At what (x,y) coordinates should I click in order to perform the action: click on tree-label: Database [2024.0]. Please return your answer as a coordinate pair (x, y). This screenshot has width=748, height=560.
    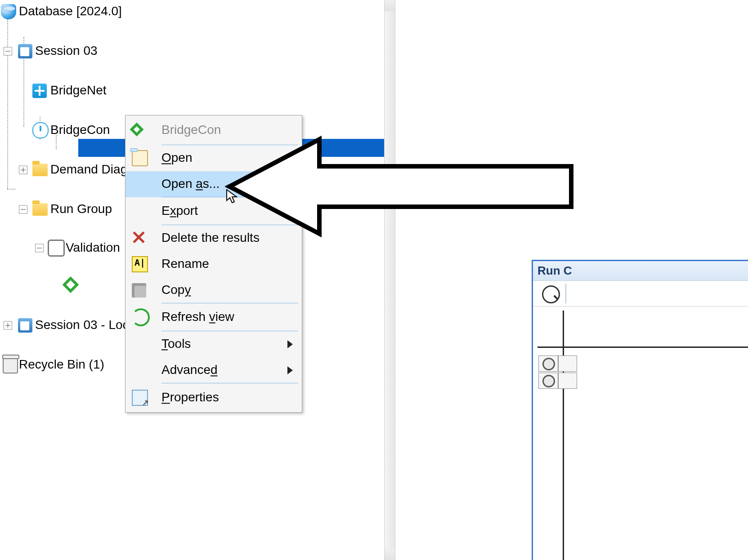
    Looking at the image, I should click on (70, 11).